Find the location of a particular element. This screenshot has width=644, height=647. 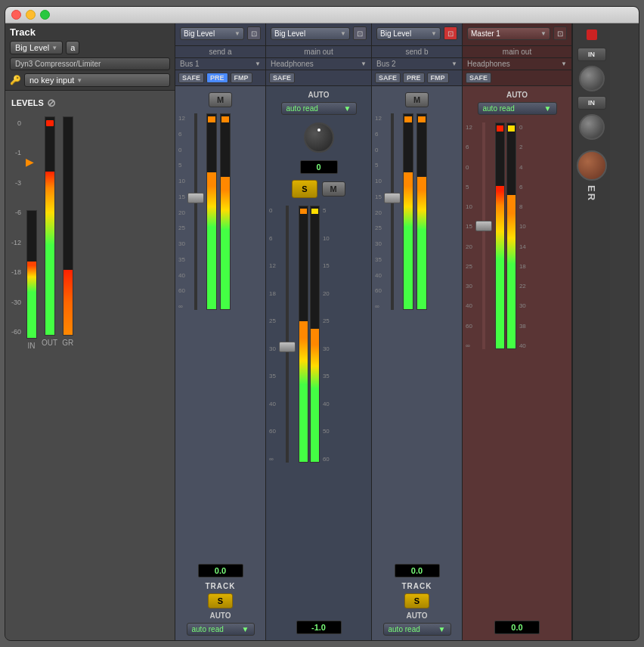

ch1-send: send a is located at coordinates (221, 52).